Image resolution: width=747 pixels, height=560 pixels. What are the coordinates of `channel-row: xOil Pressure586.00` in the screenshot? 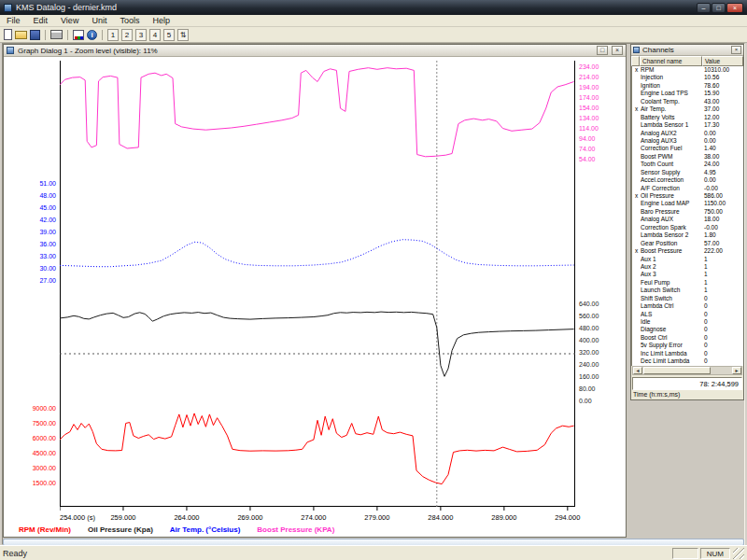 It's located at (687, 196).